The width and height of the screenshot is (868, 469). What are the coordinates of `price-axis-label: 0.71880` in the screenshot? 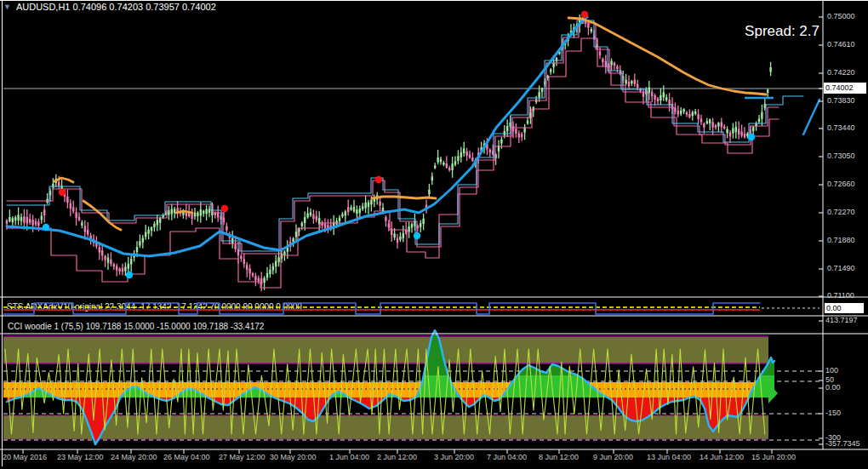 It's located at (841, 240).